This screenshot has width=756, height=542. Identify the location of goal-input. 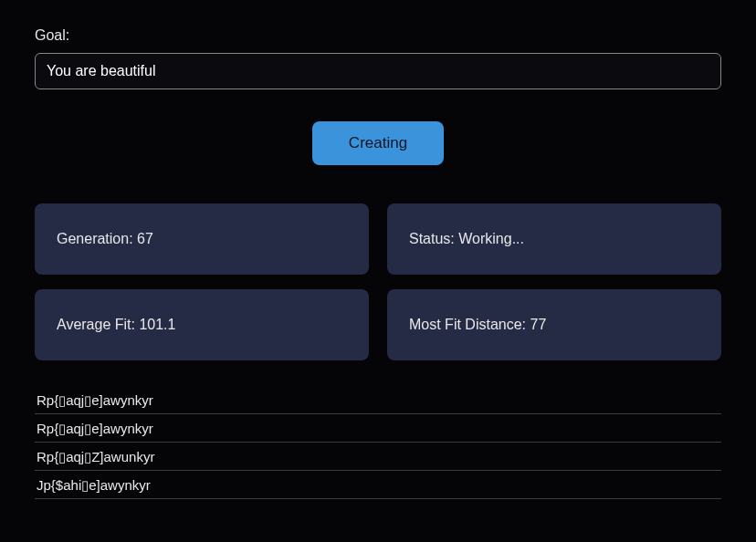
(378, 71).